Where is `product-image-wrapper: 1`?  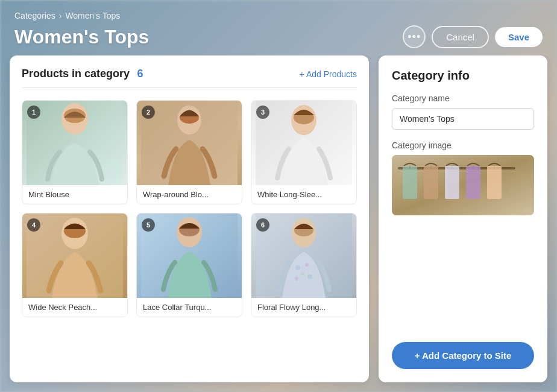 product-image-wrapper: 1 is located at coordinates (75, 143).